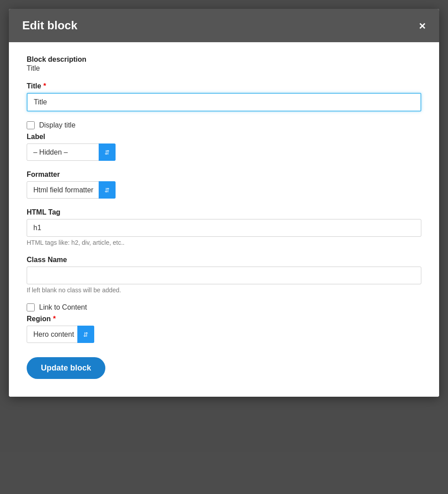 The height and width of the screenshot is (494, 448). Describe the element at coordinates (224, 175) in the screenshot. I see `formatter-label: Formatter` at that location.